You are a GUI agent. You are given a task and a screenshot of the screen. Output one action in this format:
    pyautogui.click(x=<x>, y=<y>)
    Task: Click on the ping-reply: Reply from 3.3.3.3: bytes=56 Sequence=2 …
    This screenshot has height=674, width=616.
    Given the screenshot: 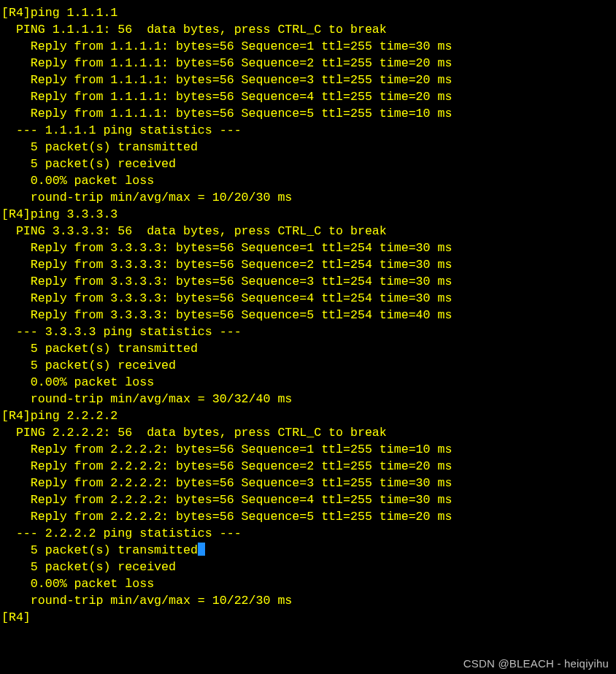 What is the action you would take?
    pyautogui.click(x=309, y=264)
    